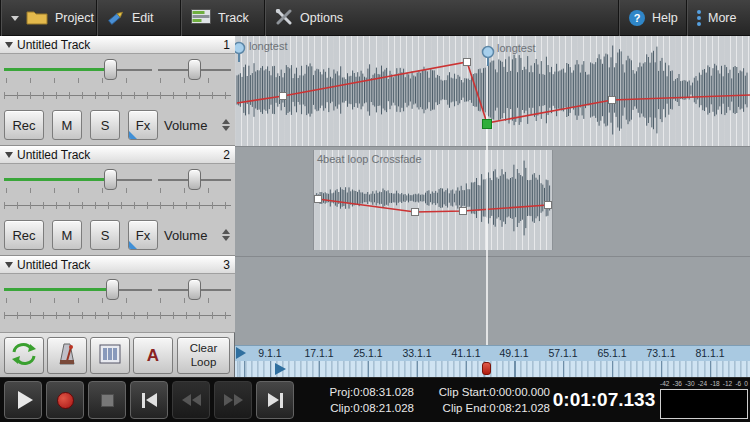 The height and width of the screenshot is (422, 750). Describe the element at coordinates (704, 384) in the screenshot. I see `meter-scale: -42 -36 -30 -24 -18 -12 -6 0` at that location.